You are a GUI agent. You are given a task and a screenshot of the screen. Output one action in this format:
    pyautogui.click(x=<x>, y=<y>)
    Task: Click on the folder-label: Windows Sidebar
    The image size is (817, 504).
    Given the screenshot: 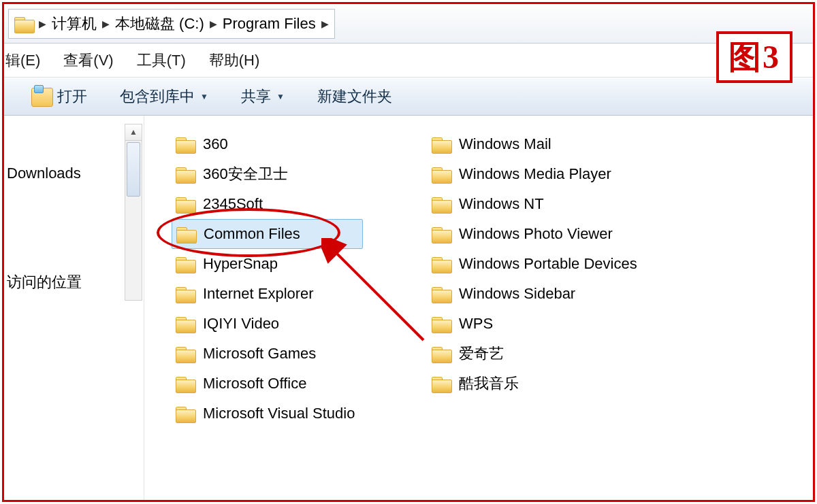 What is the action you would take?
    pyautogui.click(x=517, y=294)
    